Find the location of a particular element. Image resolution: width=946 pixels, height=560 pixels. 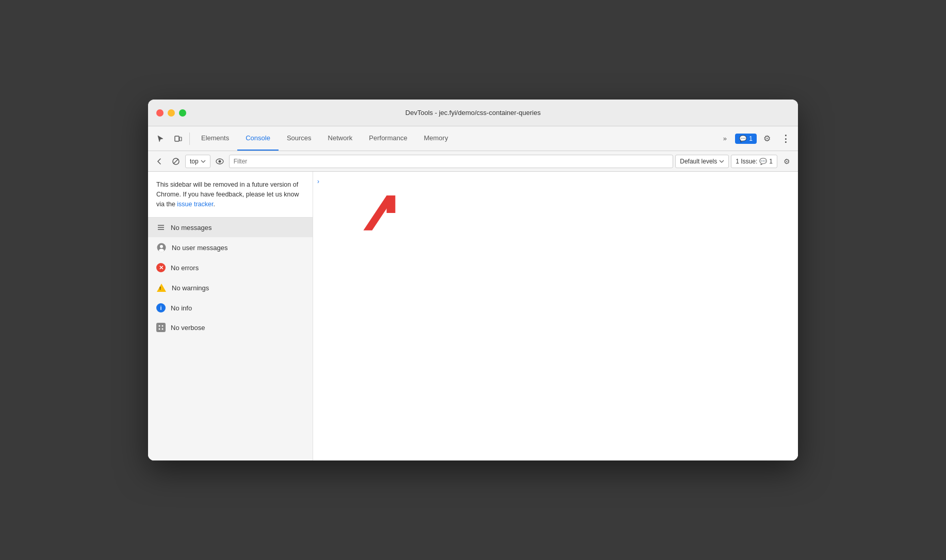

filter-user-label: No user messages is located at coordinates (200, 248).